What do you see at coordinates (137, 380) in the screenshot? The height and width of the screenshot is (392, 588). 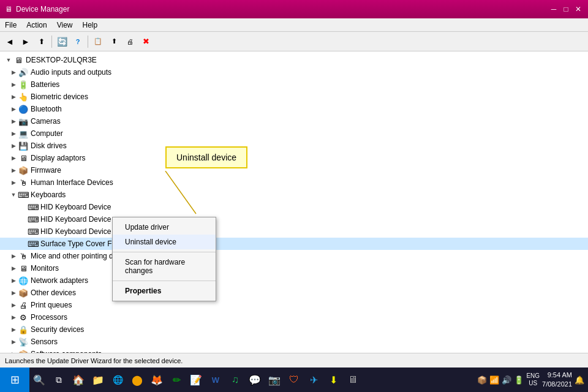 I see `taskbar-chrome: ⬤` at bounding box center [137, 380].